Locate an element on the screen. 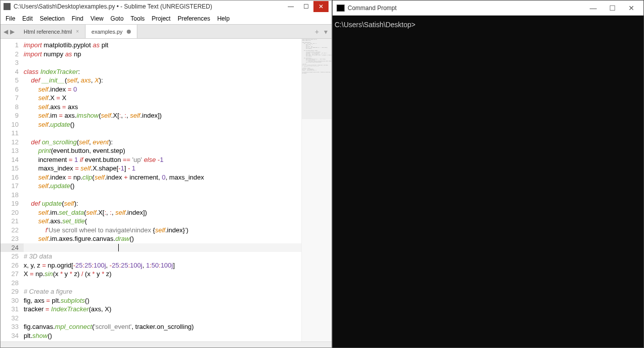 Image resolution: width=644 pixels, height=348 pixels. sublime-title: C:\Users\Satish\Desktop\examples.py • - … is located at coordinates (148, 7).